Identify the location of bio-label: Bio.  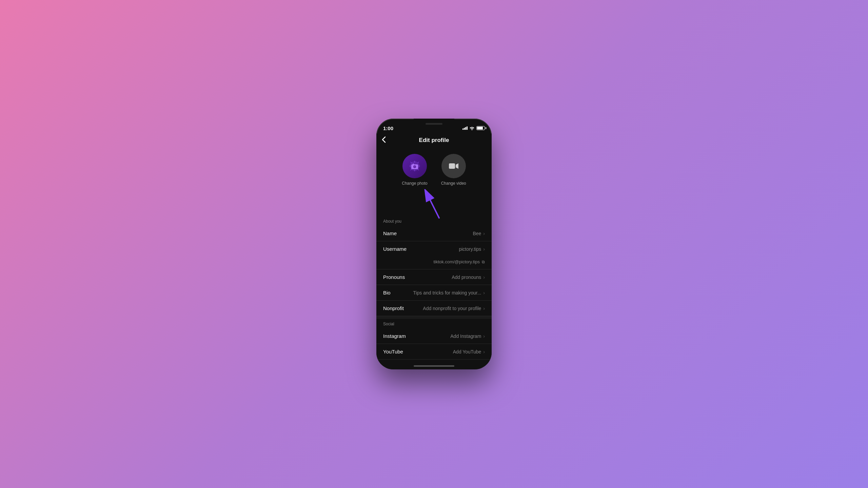
(387, 293).